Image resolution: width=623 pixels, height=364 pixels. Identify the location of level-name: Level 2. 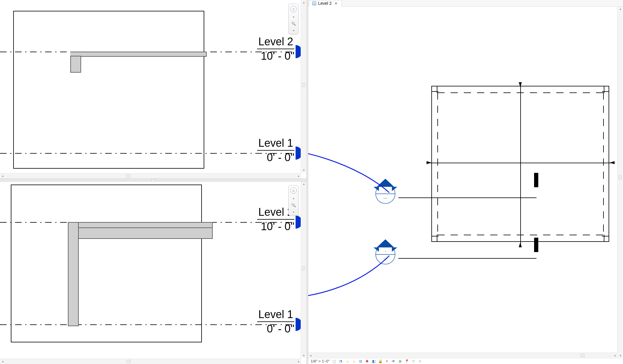
(276, 42).